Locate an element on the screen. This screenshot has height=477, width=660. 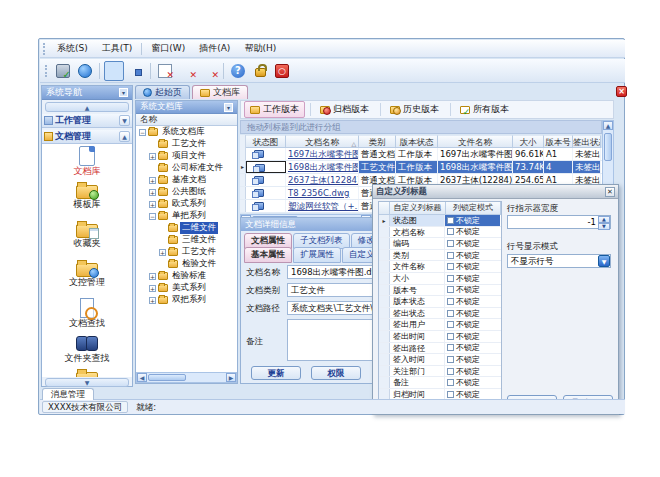
dialog-row-版本状态: 版本状态不锁定 is located at coordinates (440, 302).